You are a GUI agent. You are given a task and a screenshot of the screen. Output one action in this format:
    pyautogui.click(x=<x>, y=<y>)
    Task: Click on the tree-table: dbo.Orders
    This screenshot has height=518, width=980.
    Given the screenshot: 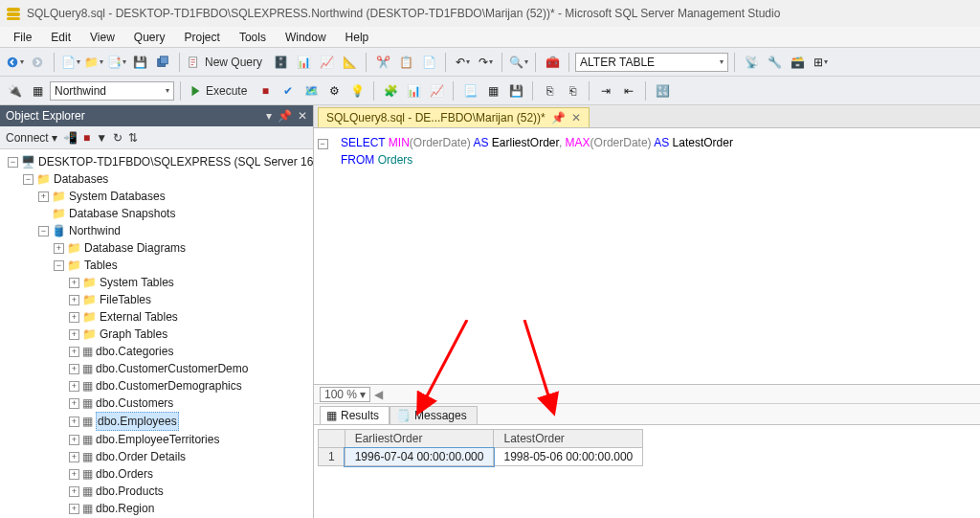 What is the action you would take?
    pyautogui.click(x=124, y=474)
    